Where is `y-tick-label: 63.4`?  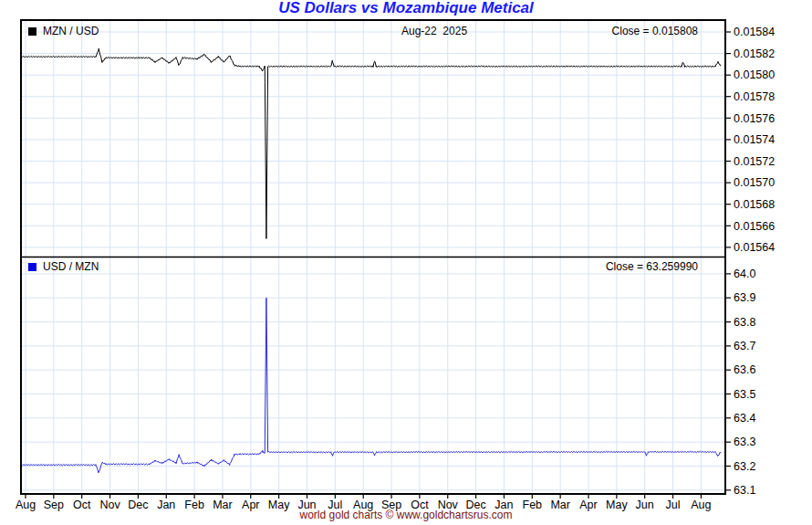
y-tick-label: 63.4 is located at coordinates (744, 418).